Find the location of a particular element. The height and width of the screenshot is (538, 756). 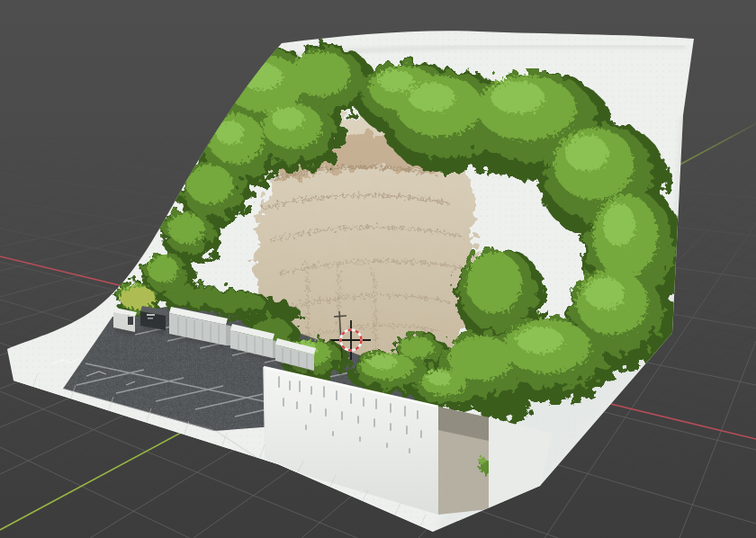

yellow-bush is located at coordinates (138, 298).